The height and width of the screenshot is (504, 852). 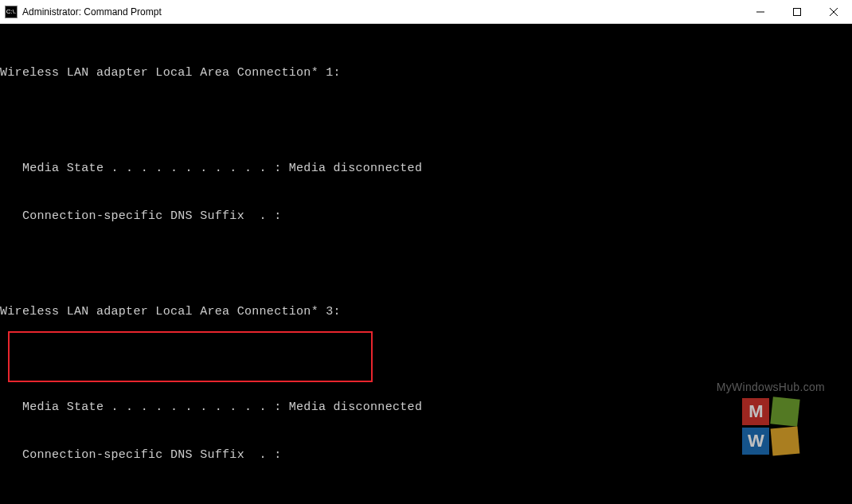 What do you see at coordinates (797, 11) in the screenshot?
I see `maximize-button` at bounding box center [797, 11].